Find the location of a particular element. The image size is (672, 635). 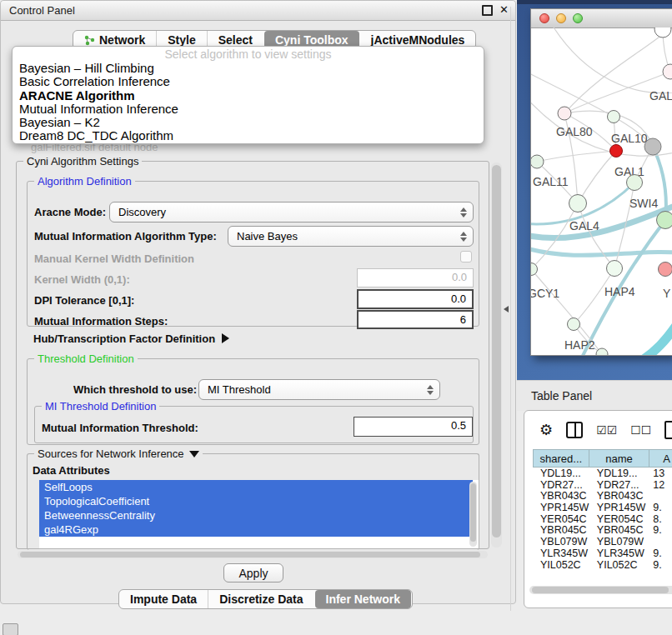

control-panel-titlebar: Control Panel ✕ is located at coordinates (258, 11).